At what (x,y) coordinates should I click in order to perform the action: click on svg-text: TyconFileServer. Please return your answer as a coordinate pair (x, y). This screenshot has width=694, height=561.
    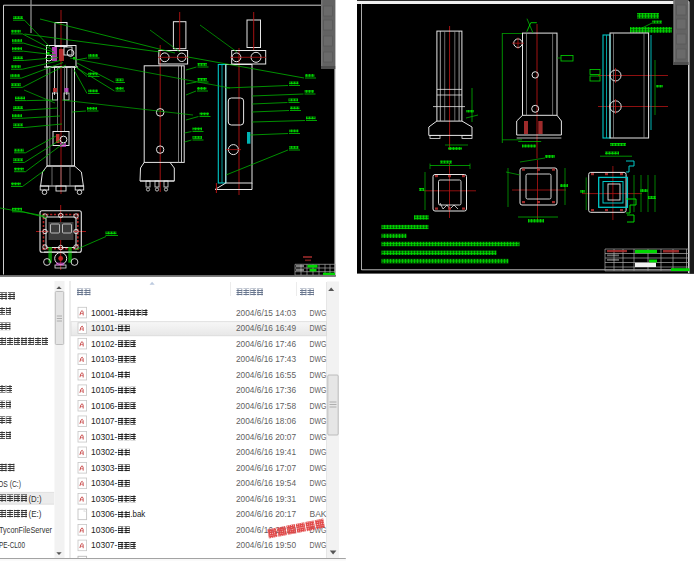
    Looking at the image, I should click on (26, 530).